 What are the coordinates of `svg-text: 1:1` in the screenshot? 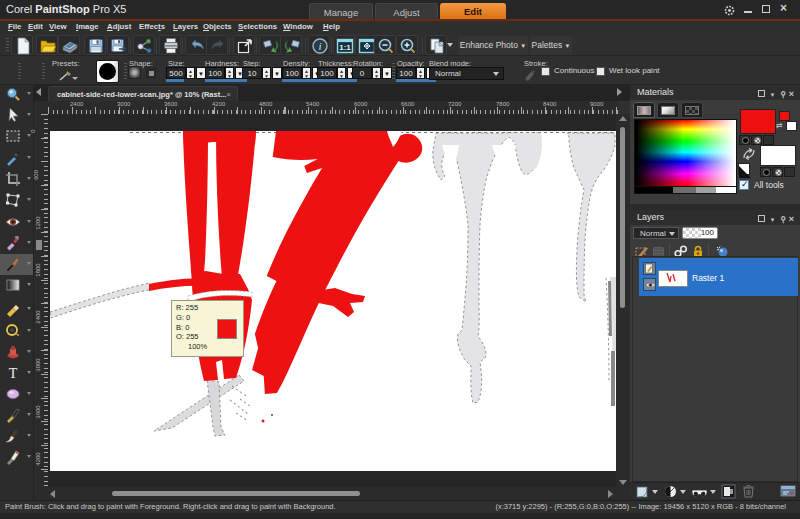 It's located at (345, 48).